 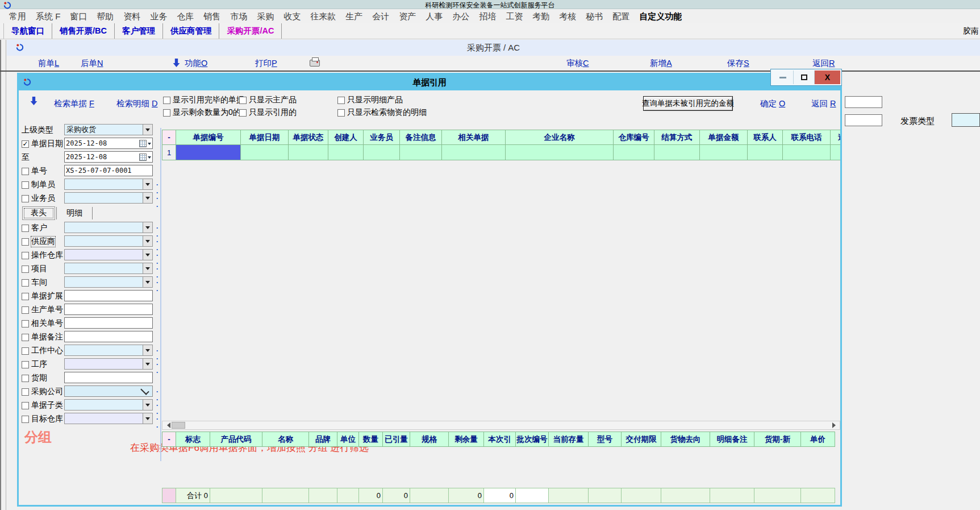 What do you see at coordinates (169, 152) in the screenshot?
I see `row-number-cell: 1` at bounding box center [169, 152].